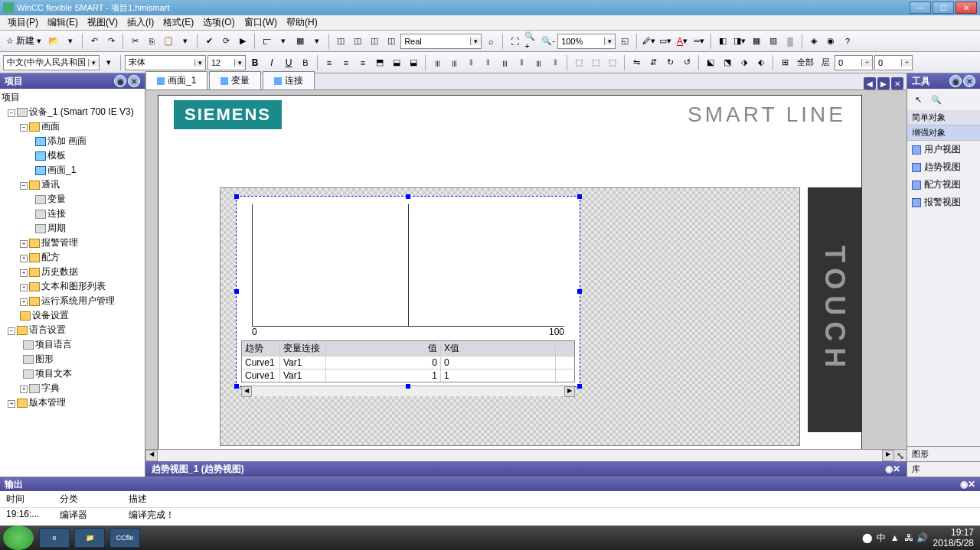 Image resolution: width=980 pixels, height=550 pixels. Describe the element at coordinates (586, 41) in the screenshot. I see `zoom-select: ▾` at that location.